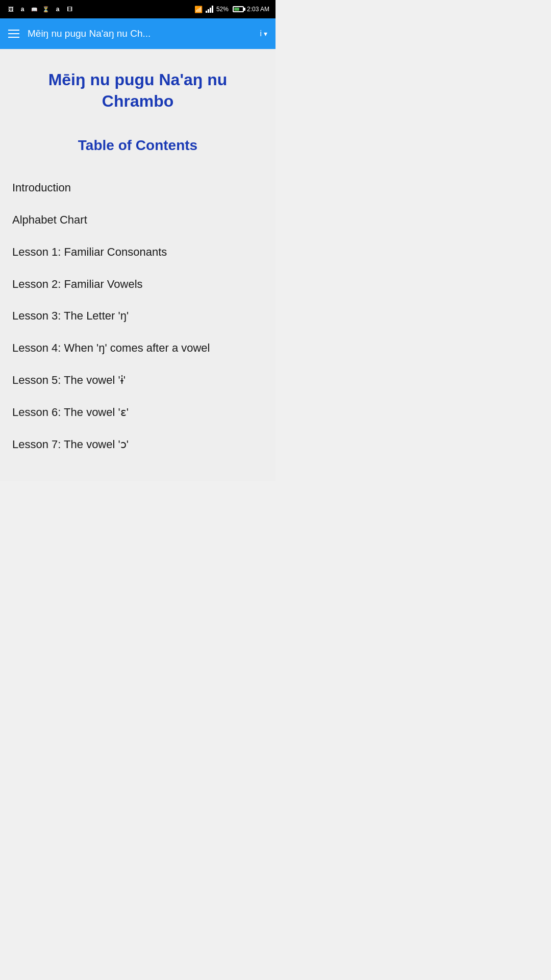  What do you see at coordinates (58, 9) in the screenshot?
I see `amazon2-icon: a` at bounding box center [58, 9].